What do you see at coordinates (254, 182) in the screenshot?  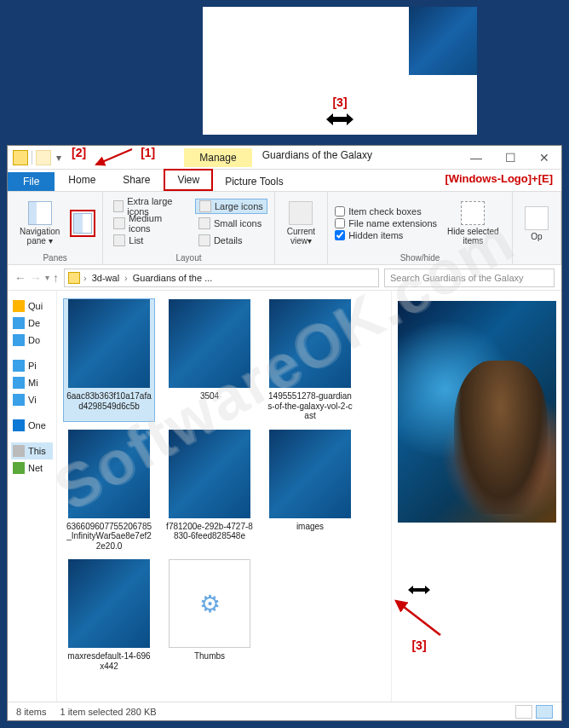 I see `tab-picture-tools: Picture Tools` at bounding box center [254, 182].